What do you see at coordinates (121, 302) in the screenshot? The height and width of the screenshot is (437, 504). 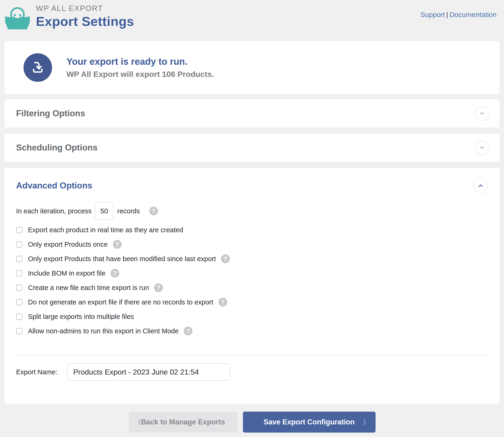 I see `checkbox-label: Do not generate an export file if there …` at bounding box center [121, 302].